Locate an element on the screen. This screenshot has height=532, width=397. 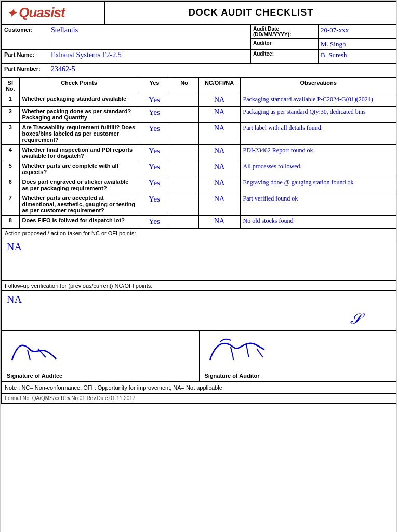
auditee-value: B. Suresh is located at coordinates (358, 57).